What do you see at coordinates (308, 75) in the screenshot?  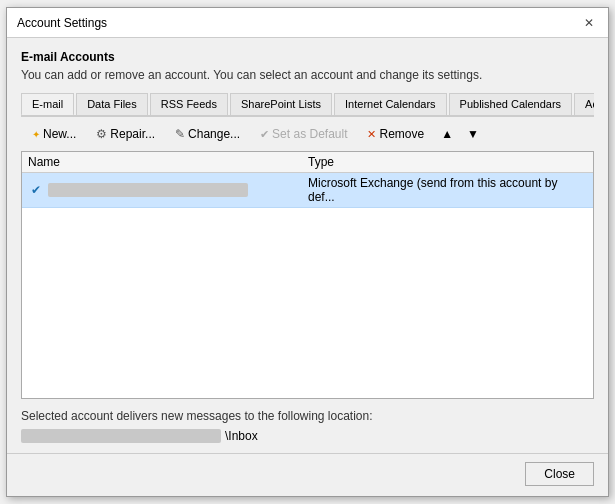 I see `section-description: You can add or remove an account. You ca…` at bounding box center [308, 75].